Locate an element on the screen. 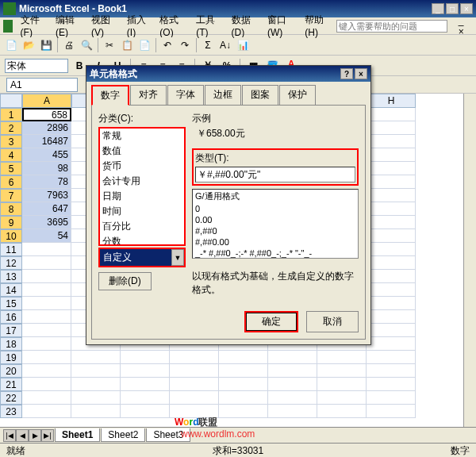 Image resolution: width=476 pixels, height=457 pixels. redo-icon: ↷ is located at coordinates (185, 45).